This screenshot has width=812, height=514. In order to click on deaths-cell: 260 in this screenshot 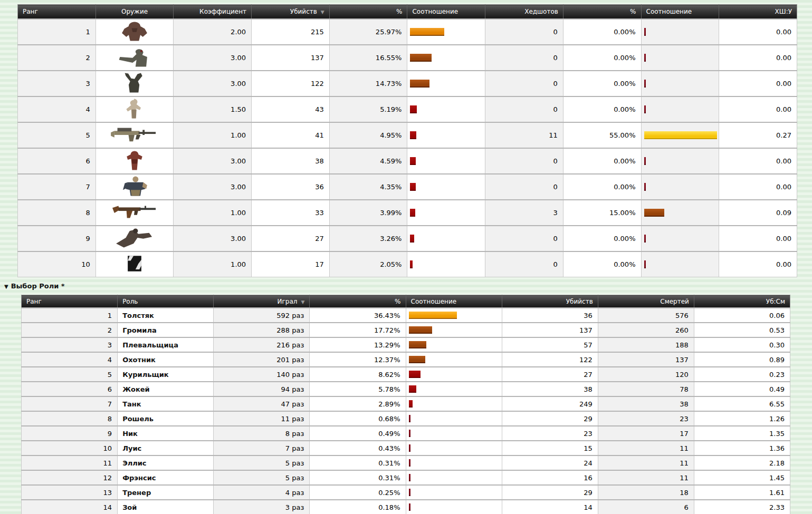, I will do `click(646, 330)`.